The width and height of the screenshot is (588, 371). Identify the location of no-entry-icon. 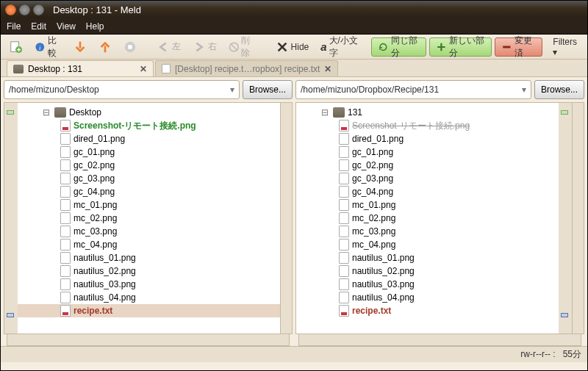
(234, 47).